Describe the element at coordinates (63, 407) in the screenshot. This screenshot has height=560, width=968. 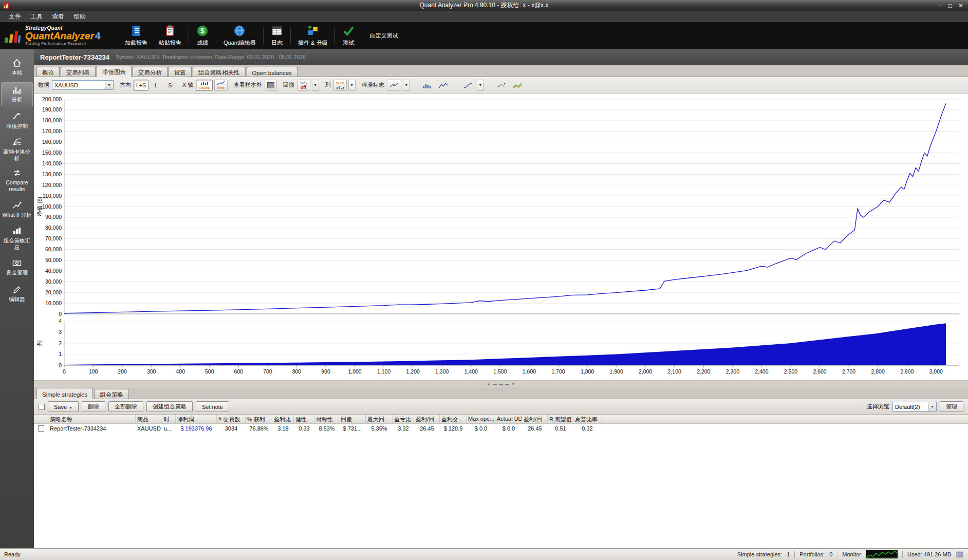
I see `save-button: Save▼` at that location.